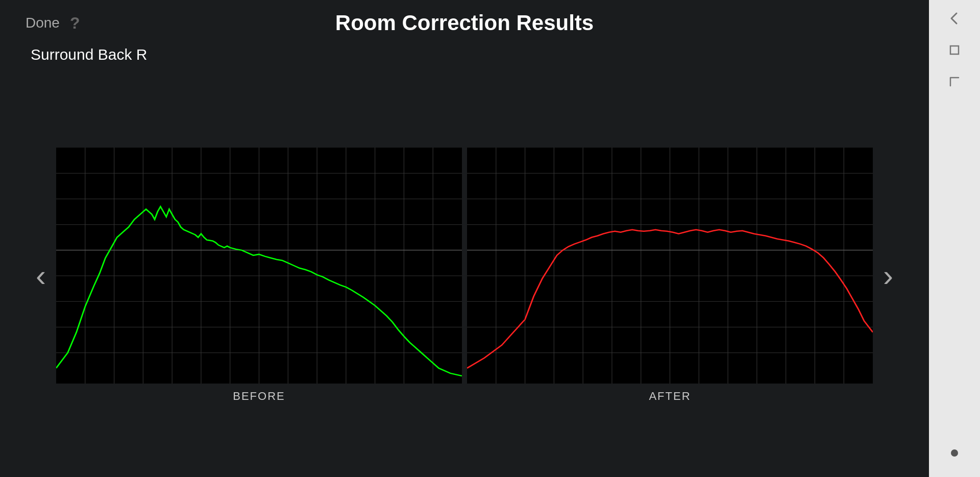 This screenshot has width=980, height=477. Describe the element at coordinates (954, 18) in the screenshot. I see `back-icon` at that location.